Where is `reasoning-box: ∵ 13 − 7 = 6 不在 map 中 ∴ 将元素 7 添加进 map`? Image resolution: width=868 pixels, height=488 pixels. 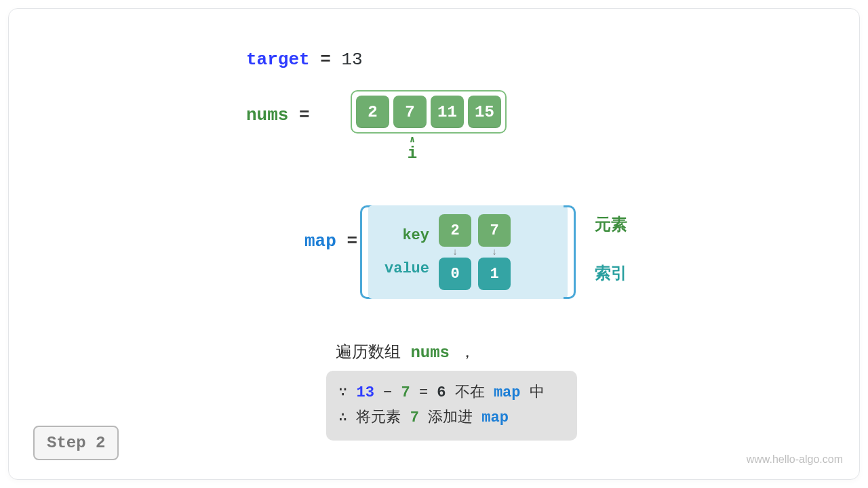
reasoning-box: ∵ 13 − 7 = 6 不在 map 中 ∴ 将元素 7 添加进 map is located at coordinates (452, 405).